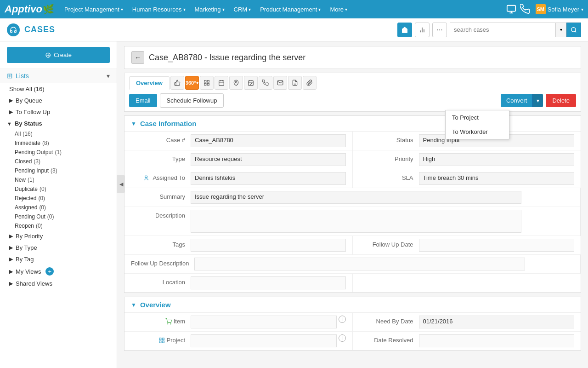 This screenshot has height=368, width=588. I want to click on description-label: Description, so click(161, 214).